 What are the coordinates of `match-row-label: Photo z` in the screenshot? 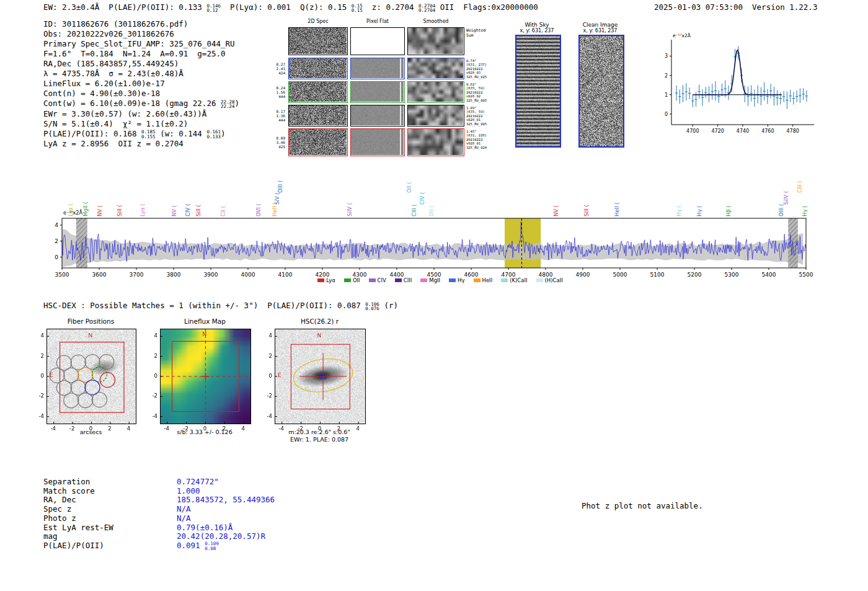 It's located at (110, 518).